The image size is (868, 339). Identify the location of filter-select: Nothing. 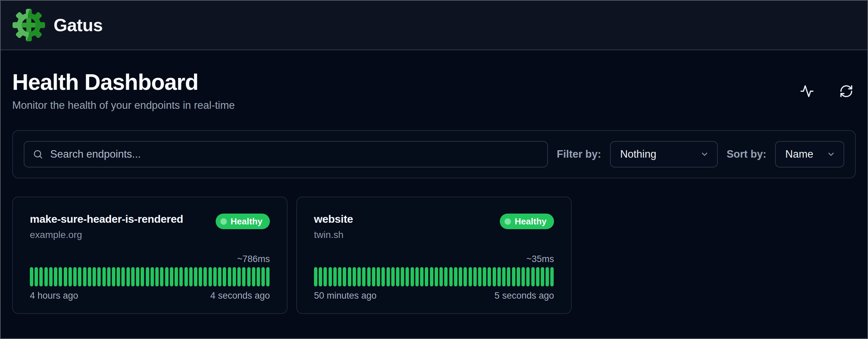
(664, 154).